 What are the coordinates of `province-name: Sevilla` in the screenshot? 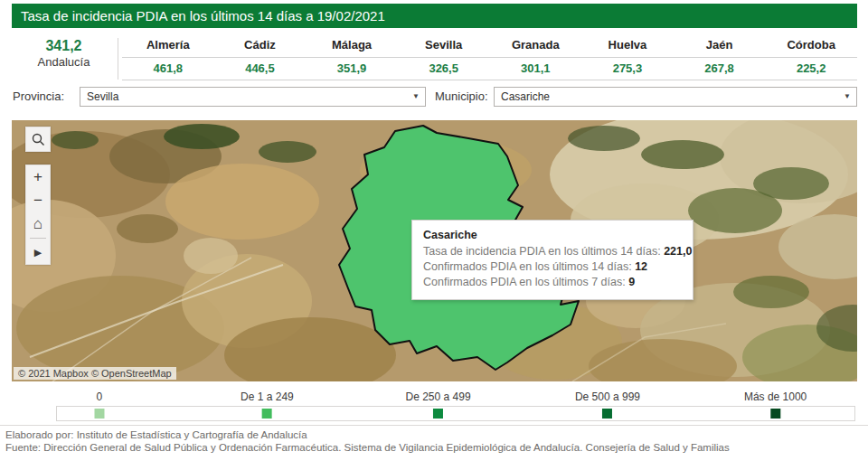 It's located at (444, 46).